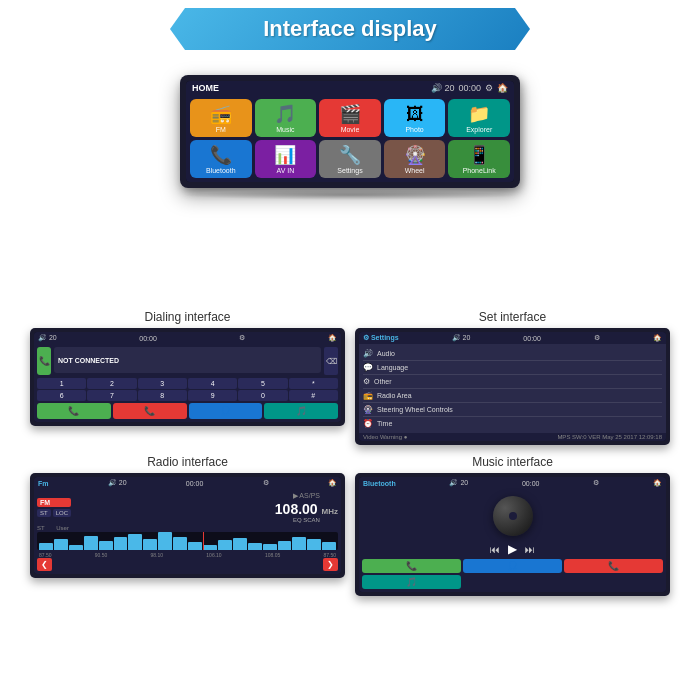 The width and height of the screenshot is (700, 700). What do you see at coordinates (512, 317) in the screenshot?
I see `settings-label: Set interface` at bounding box center [512, 317].